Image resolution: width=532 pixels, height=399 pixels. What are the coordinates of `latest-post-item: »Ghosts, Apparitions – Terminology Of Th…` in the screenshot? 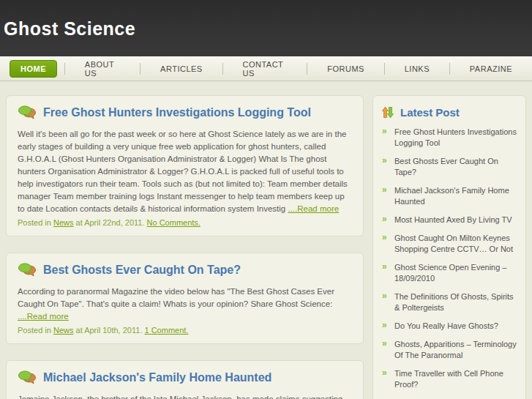 It's located at (449, 350).